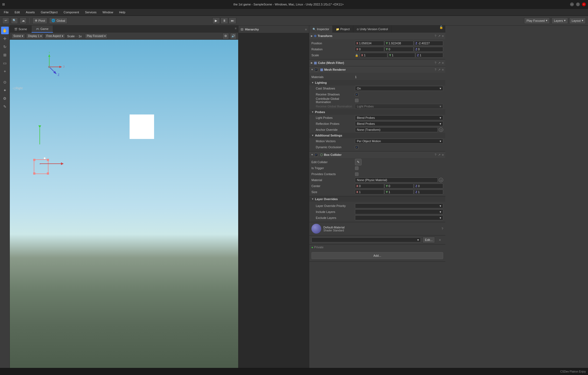  What do you see at coordinates (439, 63) in the screenshot?
I see `mf-options-btn: ↗` at bounding box center [439, 63].